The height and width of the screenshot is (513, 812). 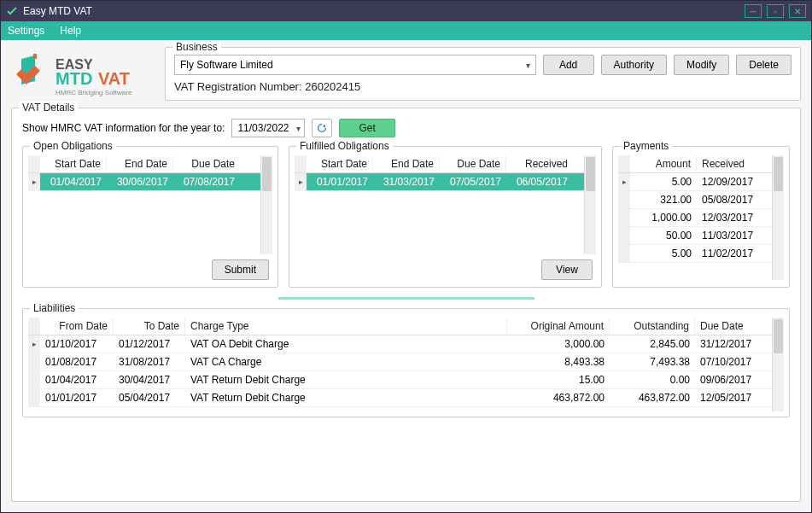 I want to click on table-row: 01/04/201730/04/2017VAT Return Debit Cha…, so click(x=400, y=381).